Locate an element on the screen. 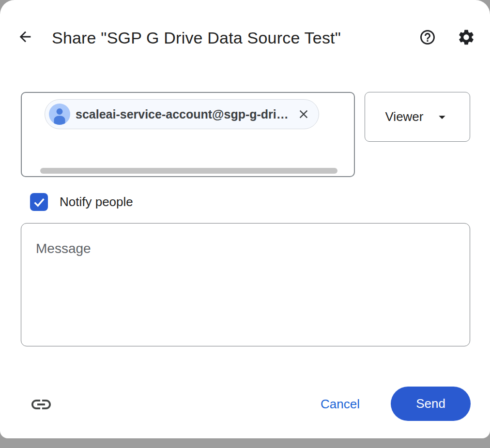 Image resolution: width=490 pixels, height=448 pixels. recipient-chip: scaleai-service-account@sgp-g-dri… is located at coordinates (182, 114).